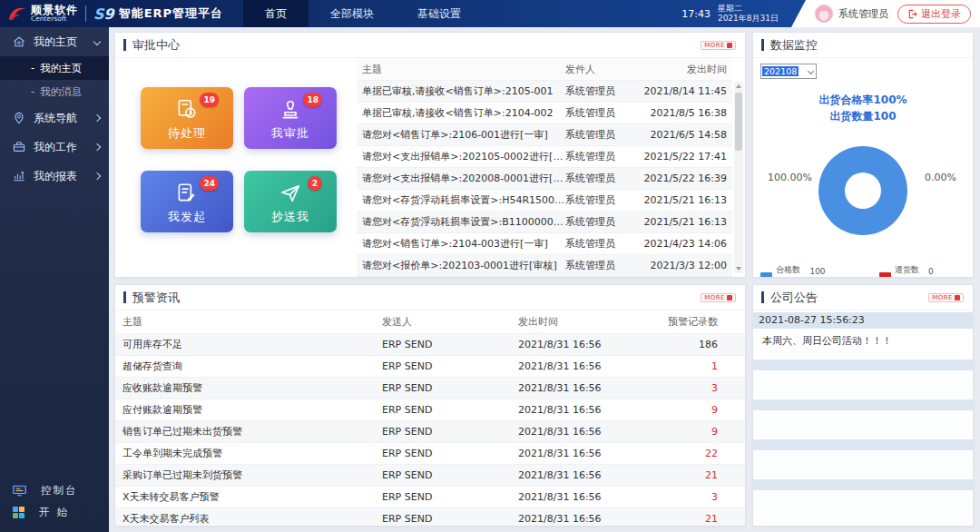 This screenshot has height=532, width=980. I want to click on main-nav: 首页 全部模块 基础设置, so click(363, 14).